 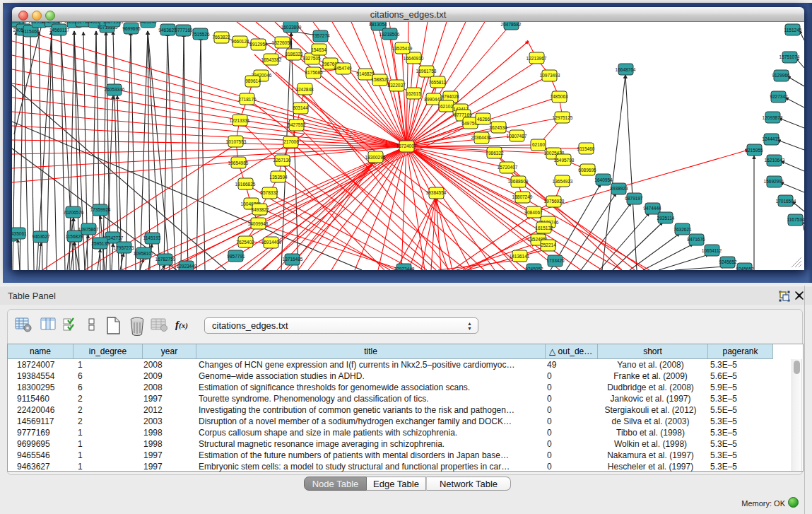 What do you see at coordinates (396, 85) in the screenshot?
I see `svg-text: 8322037` at bounding box center [396, 85].